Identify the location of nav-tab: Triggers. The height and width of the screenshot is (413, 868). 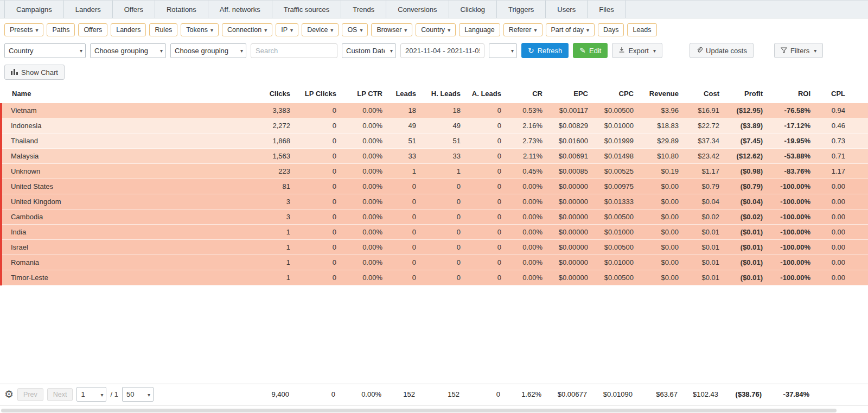
(521, 9).